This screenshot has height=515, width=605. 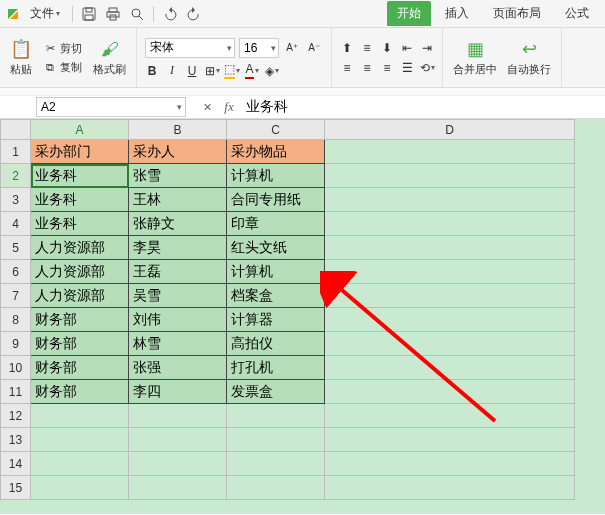 I want to click on cell-D6, so click(x=450, y=272).